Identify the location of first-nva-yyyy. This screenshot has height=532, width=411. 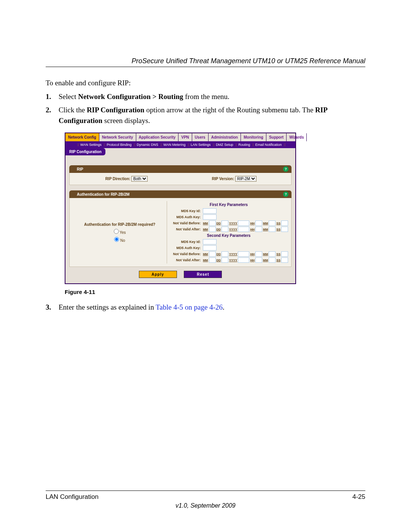
(244, 229).